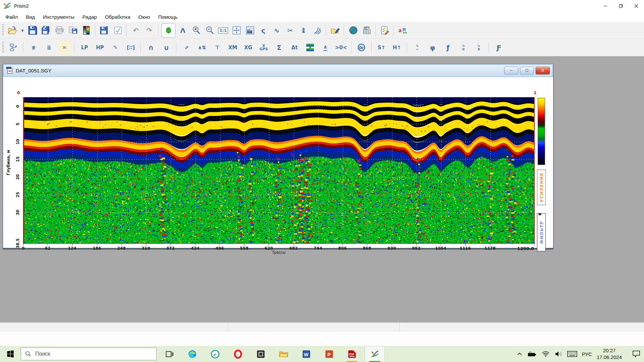 This screenshot has height=362, width=644. What do you see at coordinates (11, 17) in the screenshot?
I see `menu-item-1: Файл` at bounding box center [11, 17].